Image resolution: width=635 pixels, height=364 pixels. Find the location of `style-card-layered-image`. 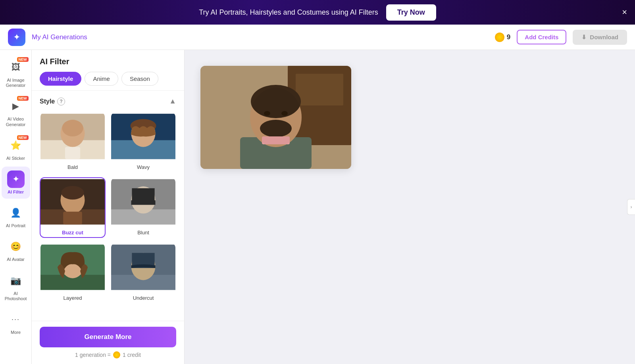

style-card-layered-image is located at coordinates (73, 267).